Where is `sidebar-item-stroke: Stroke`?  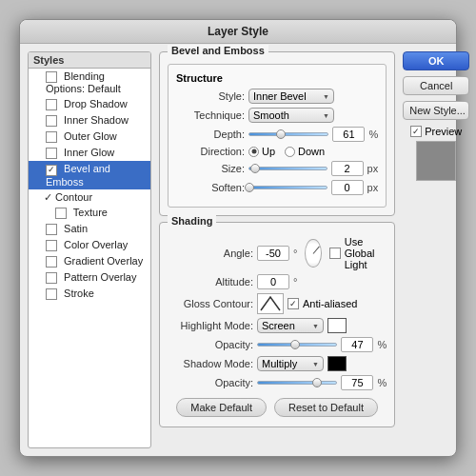 sidebar-item-stroke: Stroke is located at coordinates (89, 293).